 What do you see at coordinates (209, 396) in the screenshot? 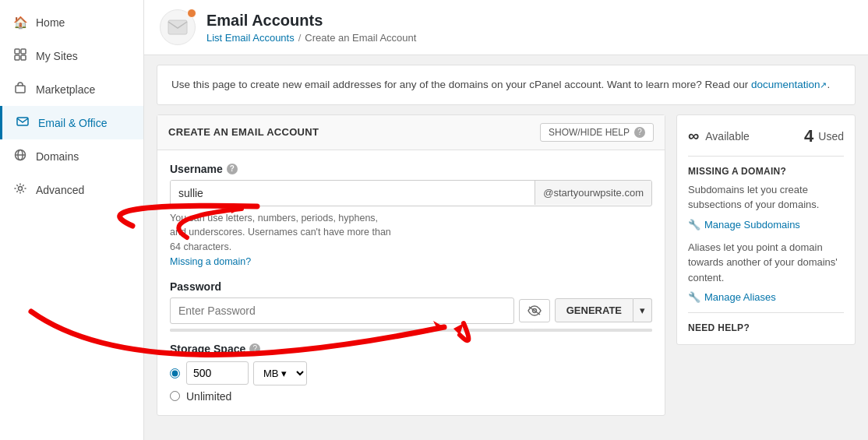
I see `unlimited-label: Unlimited` at bounding box center [209, 396].